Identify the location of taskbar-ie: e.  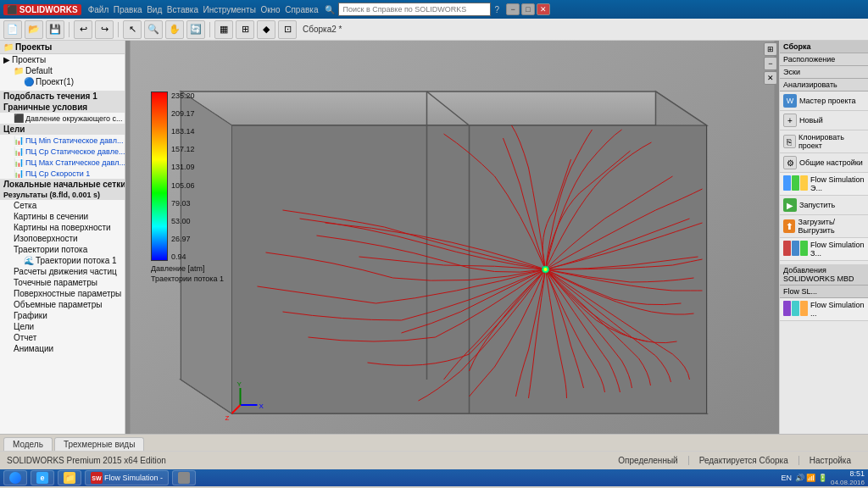
(42, 478).